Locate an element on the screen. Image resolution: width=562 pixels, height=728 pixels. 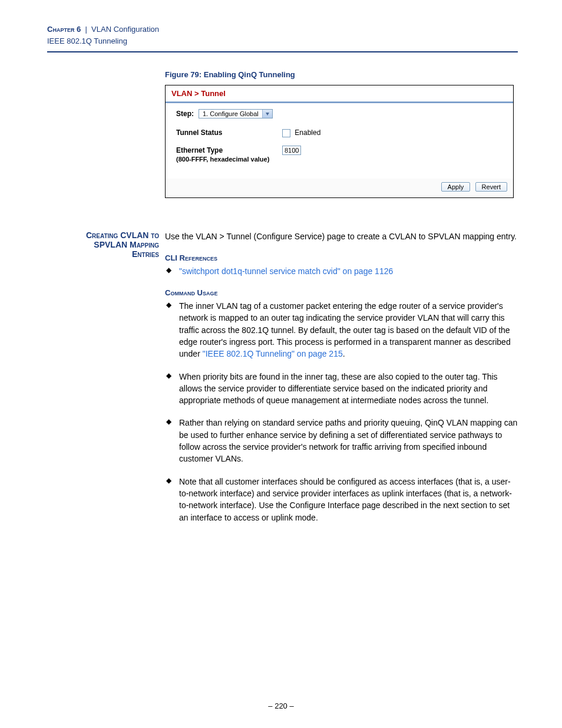
usage-item-2: When priority bits are found in the inne… is located at coordinates (342, 389).